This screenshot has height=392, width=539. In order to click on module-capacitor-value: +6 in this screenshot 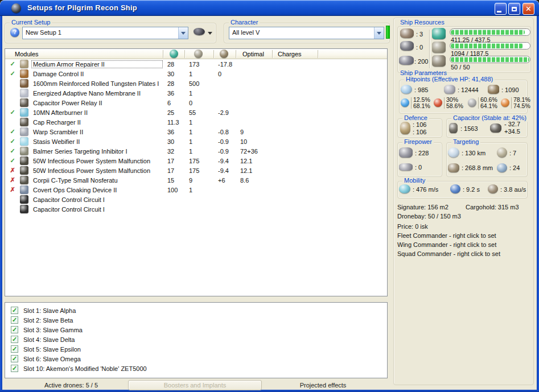, I will do `click(224, 180)`.